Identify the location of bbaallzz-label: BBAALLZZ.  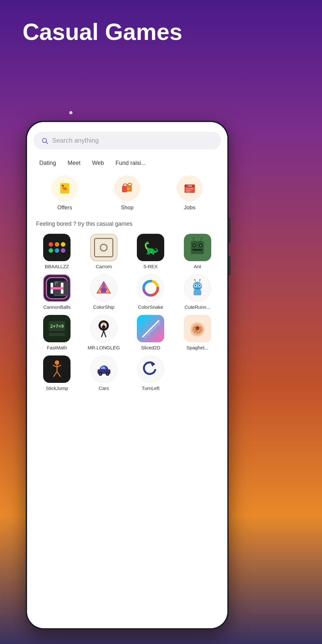
(57, 267).